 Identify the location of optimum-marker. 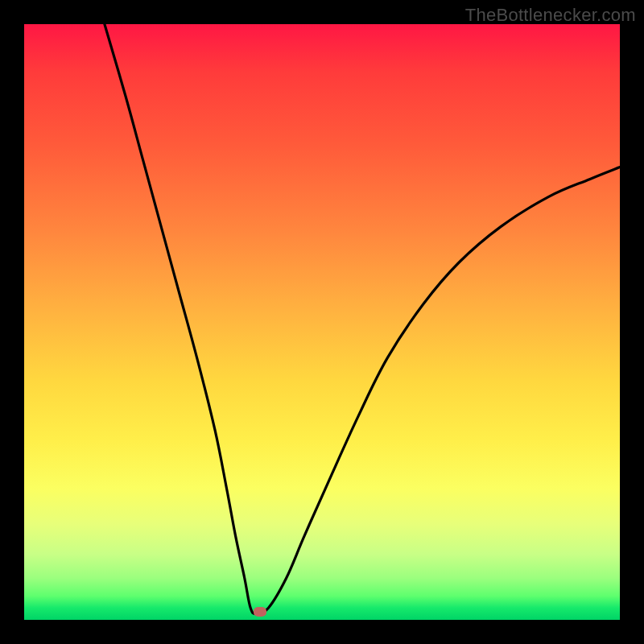
(260, 612).